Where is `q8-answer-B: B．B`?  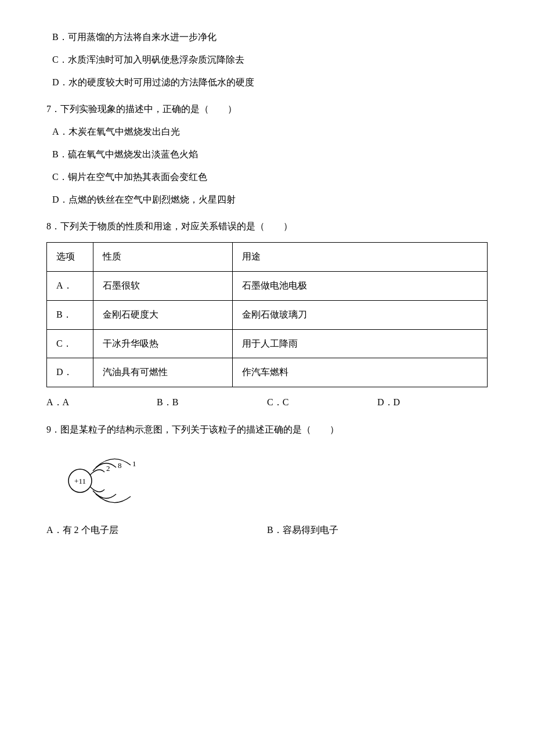 q8-answer-B: B．B is located at coordinates (212, 403).